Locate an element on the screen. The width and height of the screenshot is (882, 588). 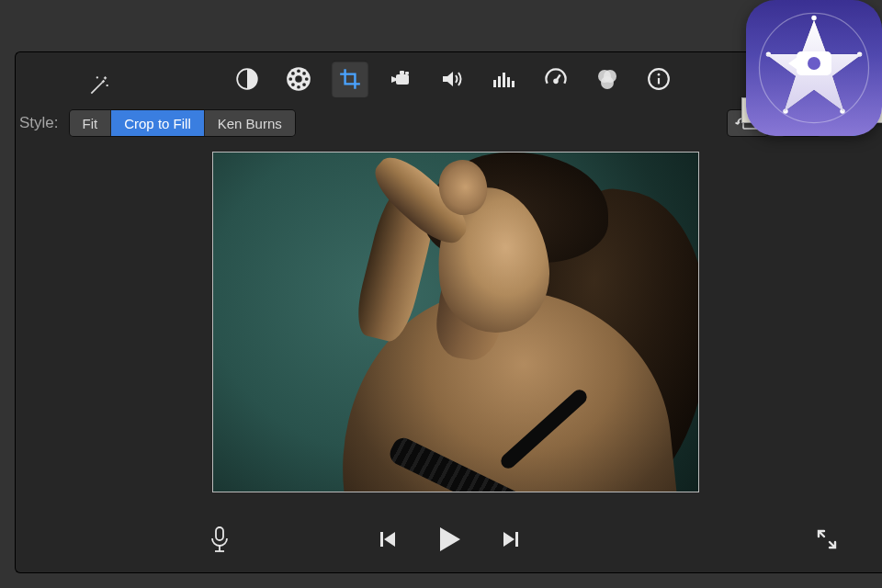
previous-button is located at coordinates (388, 539).